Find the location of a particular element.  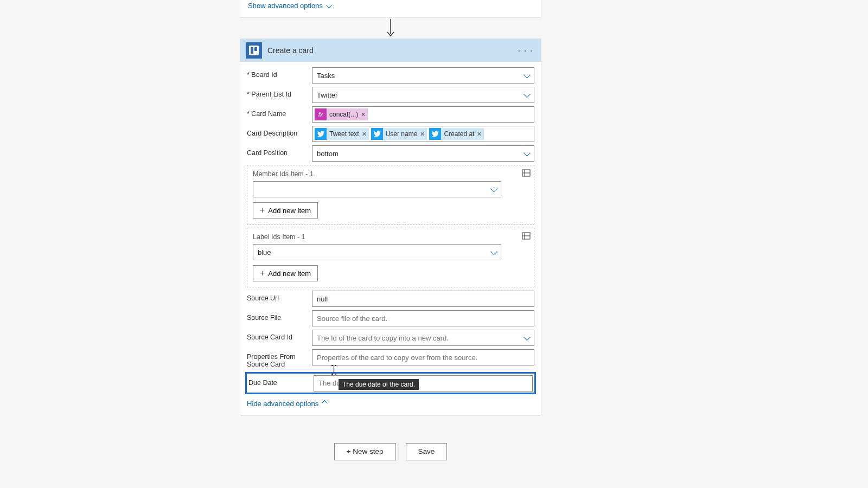

props-from-source-input is located at coordinates (423, 357).